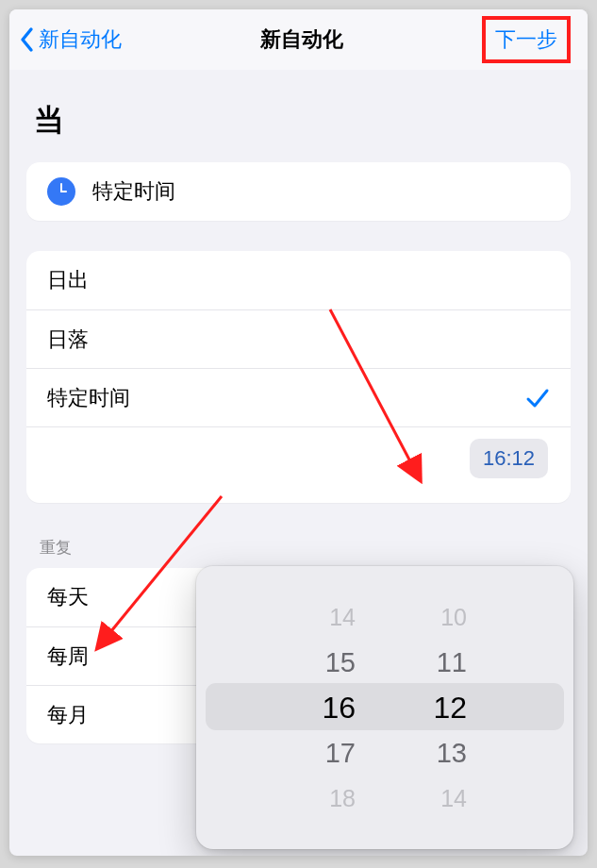 The width and height of the screenshot is (597, 868). What do you see at coordinates (329, 662) in the screenshot?
I see `picker-hour: 15` at bounding box center [329, 662].